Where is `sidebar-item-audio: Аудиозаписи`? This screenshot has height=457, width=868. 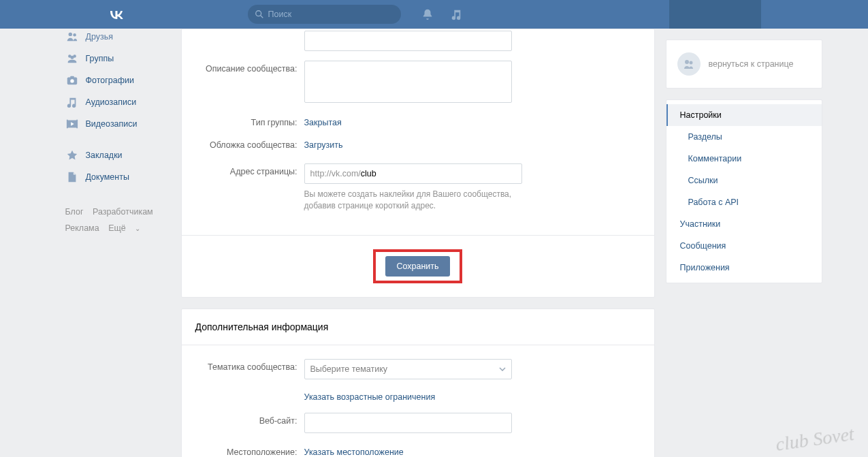
sidebar-item-audio: Аудиозаписи is located at coordinates (117, 102).